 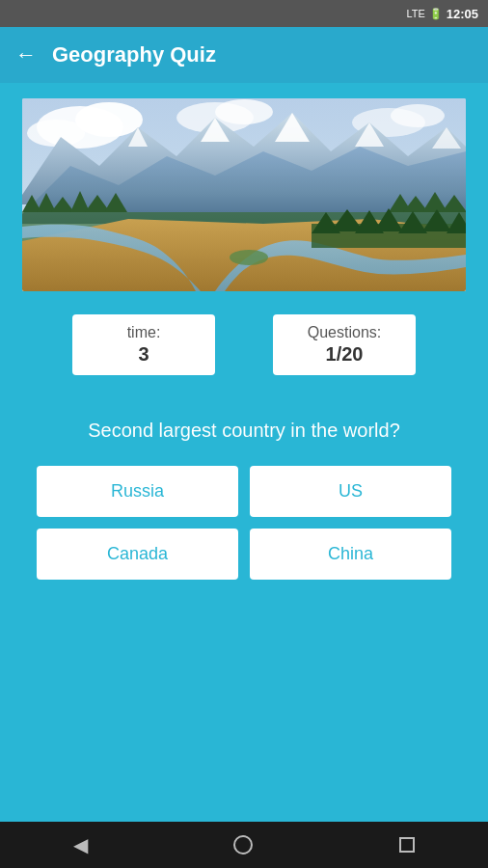 I want to click on status-bar: LTE 🔋 12:05, so click(x=244, y=14).